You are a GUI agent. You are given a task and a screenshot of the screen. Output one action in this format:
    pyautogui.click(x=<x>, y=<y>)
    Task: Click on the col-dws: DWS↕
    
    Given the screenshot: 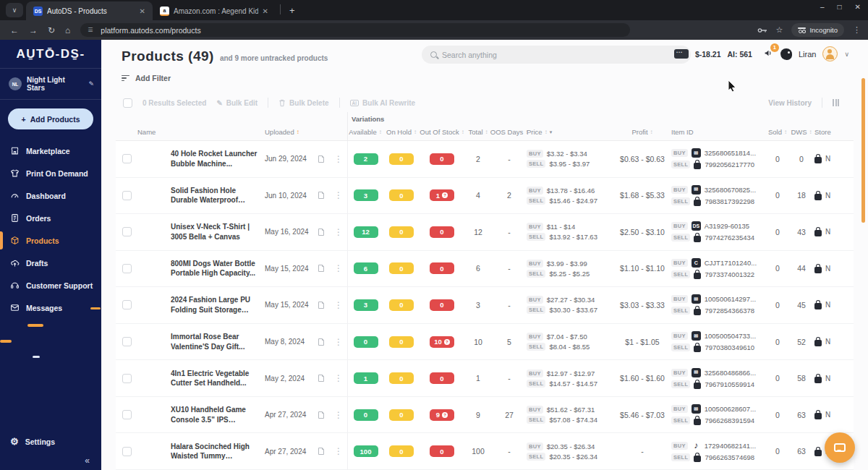 What is the action you would take?
    pyautogui.click(x=801, y=132)
    